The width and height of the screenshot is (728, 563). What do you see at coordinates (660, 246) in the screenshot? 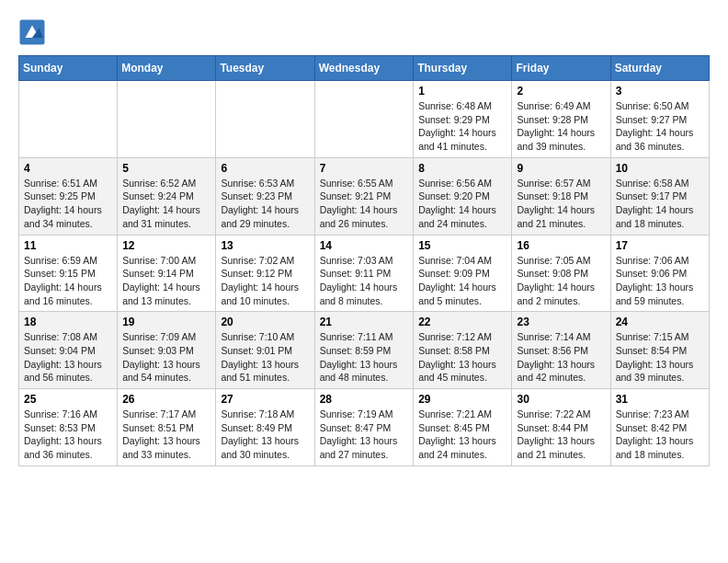
I see `day-number: 17` at bounding box center [660, 246].